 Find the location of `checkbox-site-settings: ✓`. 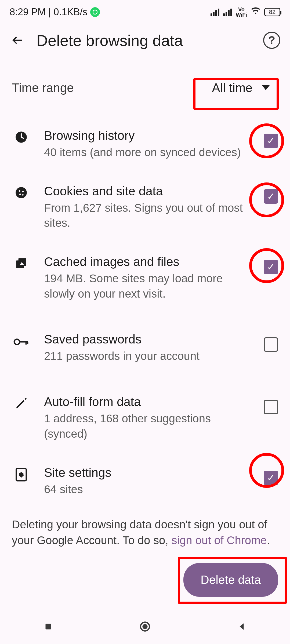

checkbox-site-settings: ✓ is located at coordinates (271, 478).